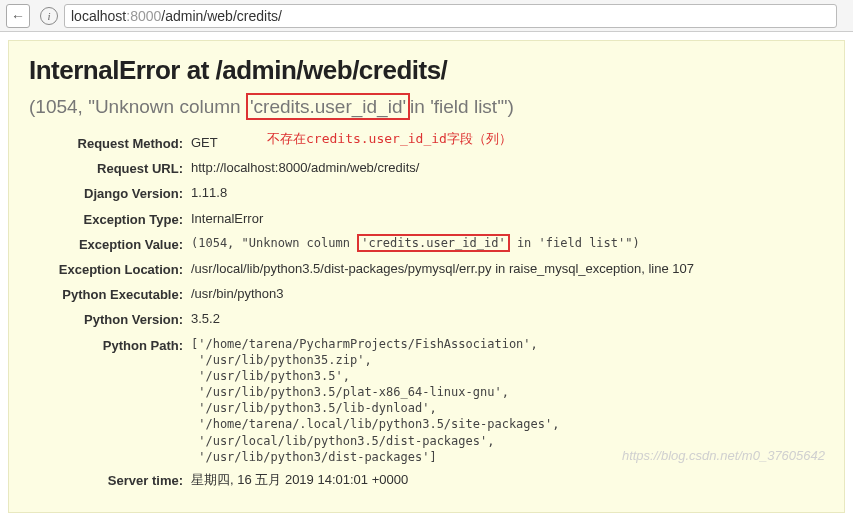 This screenshot has height=522, width=853. Describe the element at coordinates (110, 220) in the screenshot. I see `label-exception-type: Exception Type:` at that location.